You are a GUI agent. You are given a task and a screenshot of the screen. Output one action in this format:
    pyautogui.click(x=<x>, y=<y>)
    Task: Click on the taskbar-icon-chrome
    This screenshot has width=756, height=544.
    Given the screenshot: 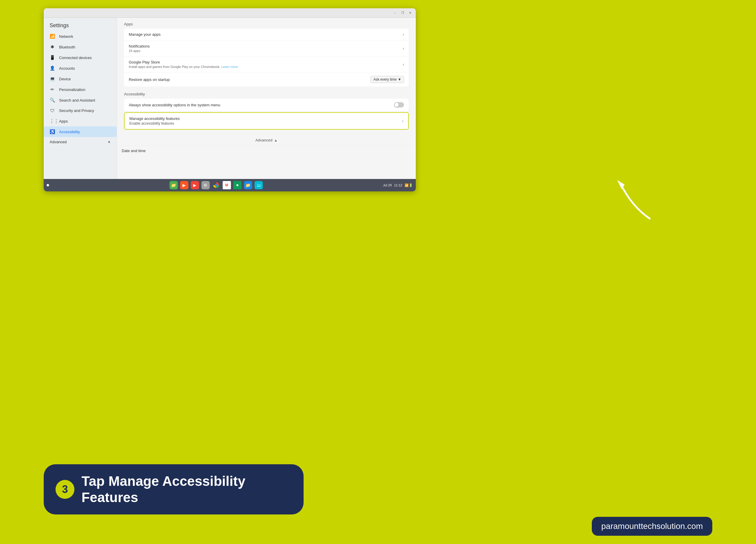 What is the action you would take?
    pyautogui.click(x=216, y=185)
    